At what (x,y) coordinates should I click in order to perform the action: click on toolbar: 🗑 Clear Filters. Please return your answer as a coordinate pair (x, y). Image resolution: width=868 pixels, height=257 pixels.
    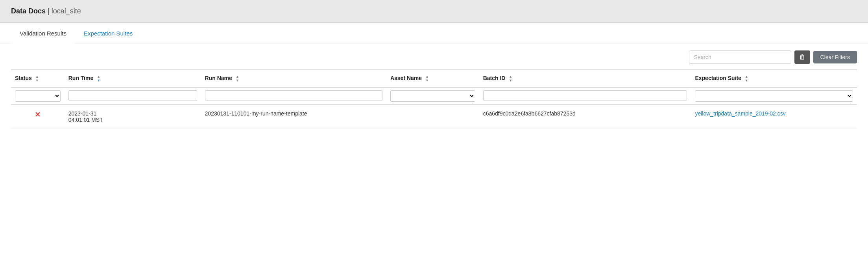
    Looking at the image, I should click on (434, 56).